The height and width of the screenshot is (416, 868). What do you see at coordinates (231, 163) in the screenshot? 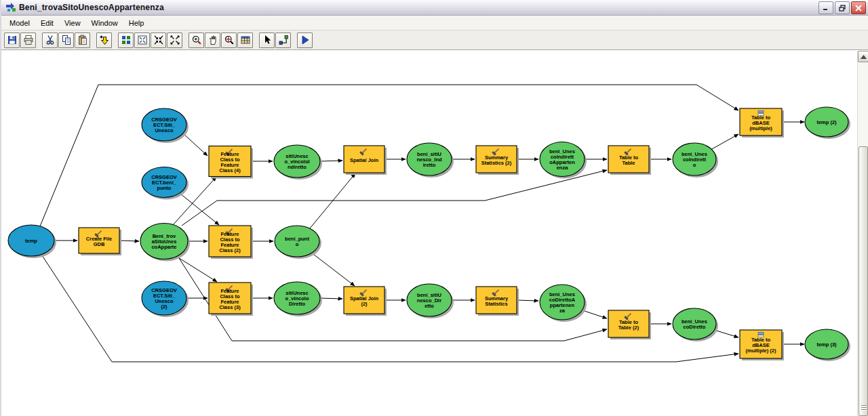
I see `node-fc-to-fc-4: FeatureClass toFeatureClass (4)` at bounding box center [231, 163].